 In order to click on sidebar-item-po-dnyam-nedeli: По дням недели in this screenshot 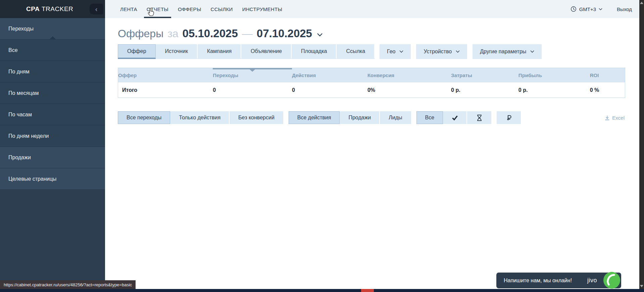, I will do `click(52, 136)`.